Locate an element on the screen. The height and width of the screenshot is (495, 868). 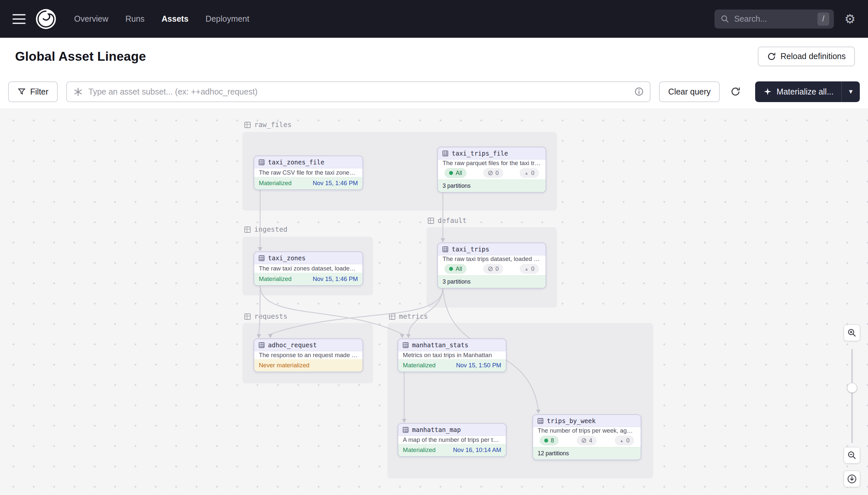
nav-link-assets: Assets is located at coordinates (175, 19).